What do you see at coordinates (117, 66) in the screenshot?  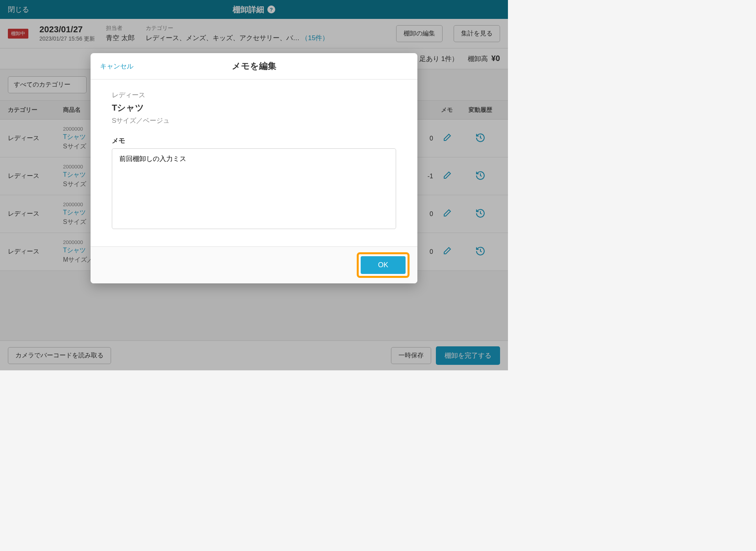 I see `cancel-button: キャンセル` at bounding box center [117, 66].